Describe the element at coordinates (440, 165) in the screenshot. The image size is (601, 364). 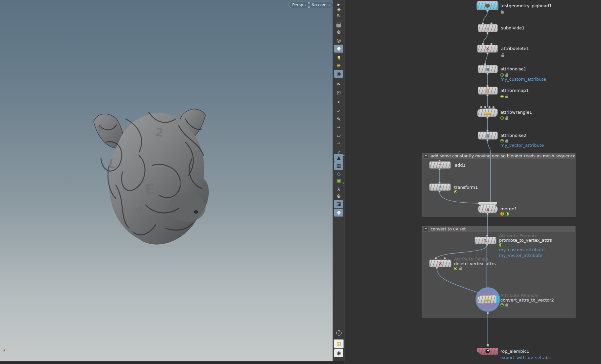
I see `node-add1: ~` at that location.